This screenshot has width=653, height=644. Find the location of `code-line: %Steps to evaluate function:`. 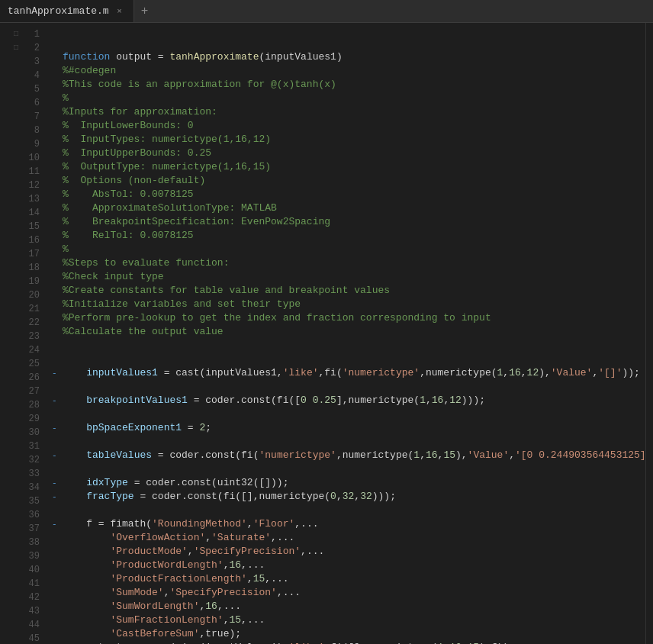

code-line: %Steps to evaluate function: is located at coordinates (347, 263).